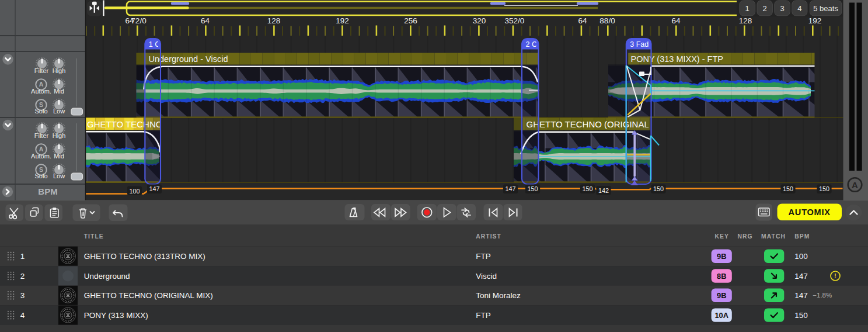 The image size is (868, 332). What do you see at coordinates (515, 21) in the screenshot?
I see `svg-text: 352/0` at bounding box center [515, 21].